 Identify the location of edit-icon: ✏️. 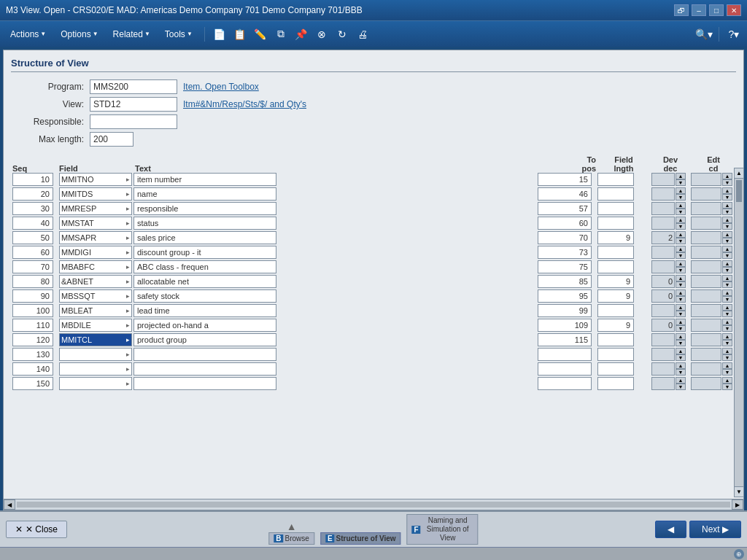
(260, 34).